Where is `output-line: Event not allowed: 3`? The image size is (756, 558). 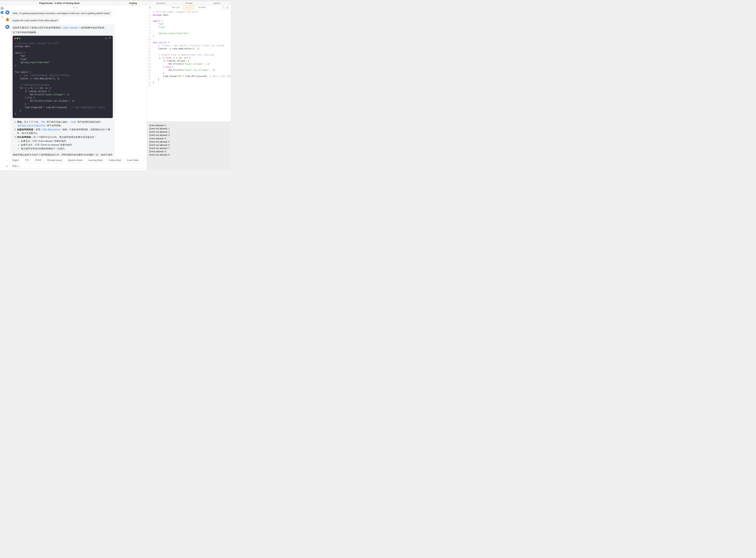
output-line: Event not allowed: 3 is located at coordinates (189, 135).